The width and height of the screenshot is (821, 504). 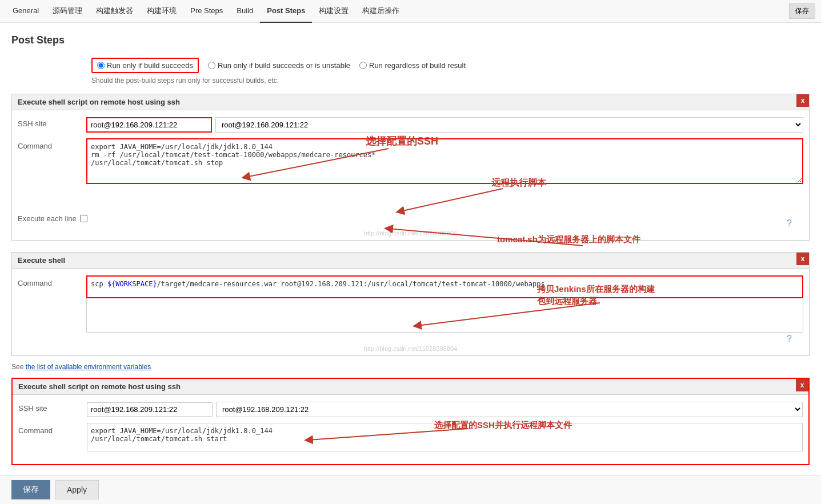 I want to click on radio-group: Run only if build succeeds Run only if b…, so click(x=450, y=65).